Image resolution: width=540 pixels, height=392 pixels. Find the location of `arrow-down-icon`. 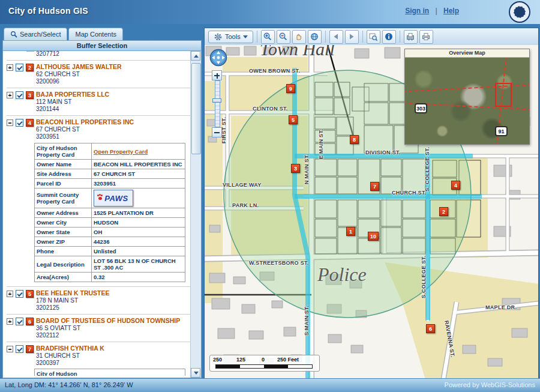

arrow-down-icon is located at coordinates (196, 373).